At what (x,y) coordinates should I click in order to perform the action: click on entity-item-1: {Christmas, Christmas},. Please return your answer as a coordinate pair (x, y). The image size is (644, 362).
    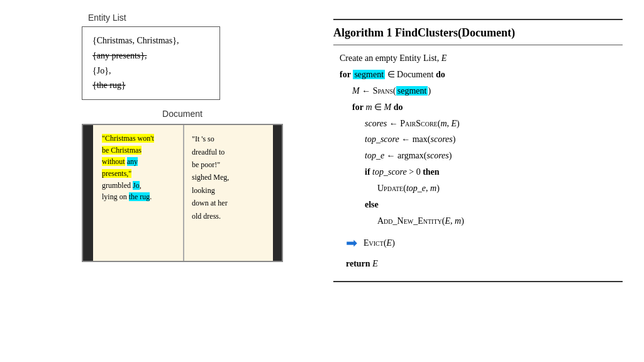
    Looking at the image, I should click on (151, 41).